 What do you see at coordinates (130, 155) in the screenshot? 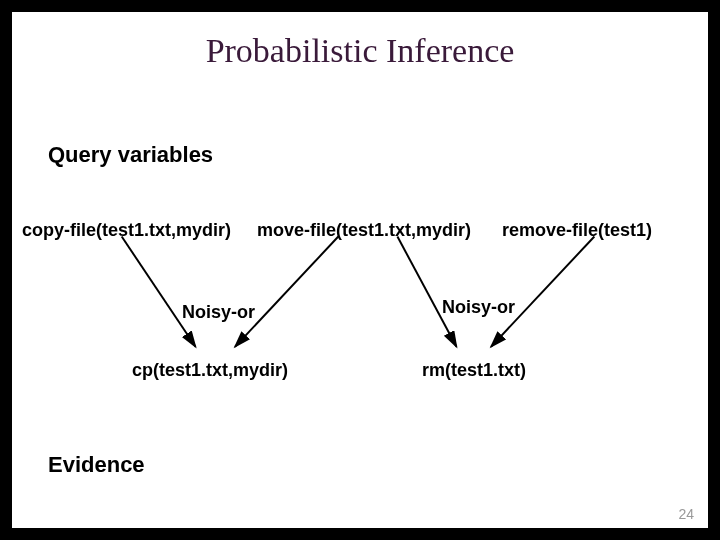
I see `query-variables-label: Query variables` at bounding box center [130, 155].